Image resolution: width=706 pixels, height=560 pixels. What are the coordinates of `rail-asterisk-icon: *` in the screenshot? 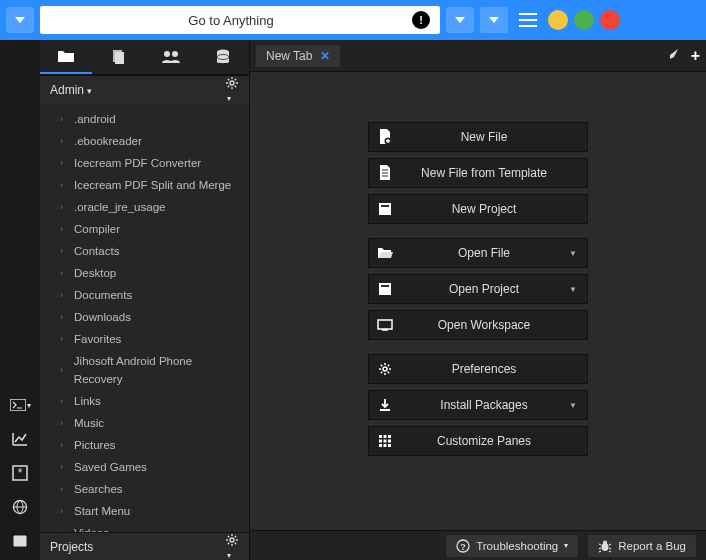 It's located at (20, 473).